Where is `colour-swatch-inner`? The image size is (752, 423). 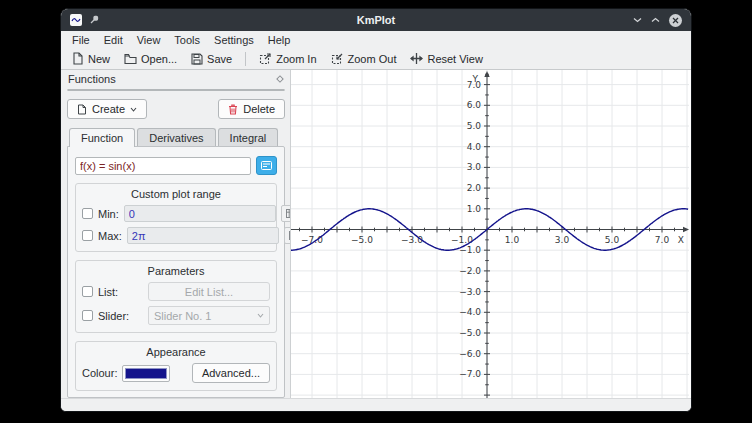
colour-swatch-inner is located at coordinates (146, 374).